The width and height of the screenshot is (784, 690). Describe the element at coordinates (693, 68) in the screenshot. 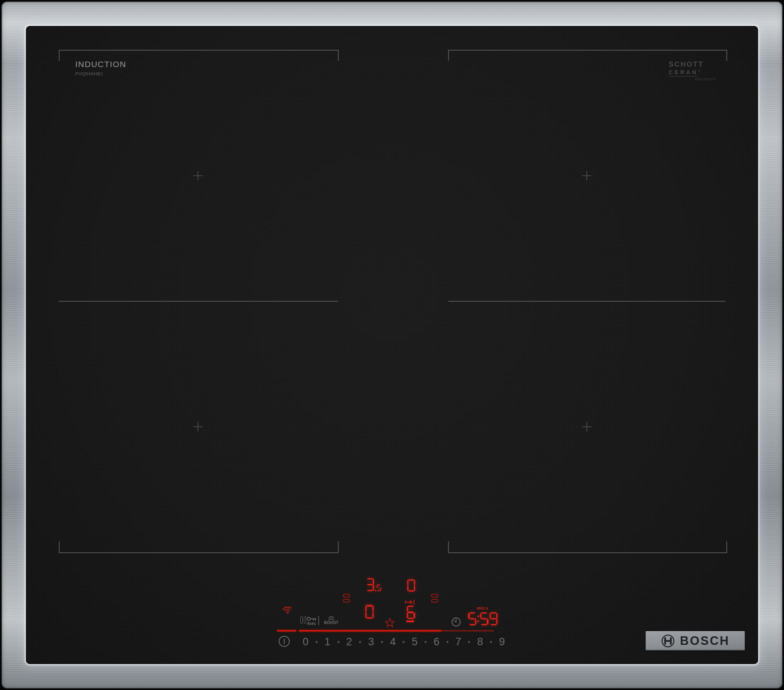

I see `schott-ceran-logo: SCHOTT CERAN®` at that location.